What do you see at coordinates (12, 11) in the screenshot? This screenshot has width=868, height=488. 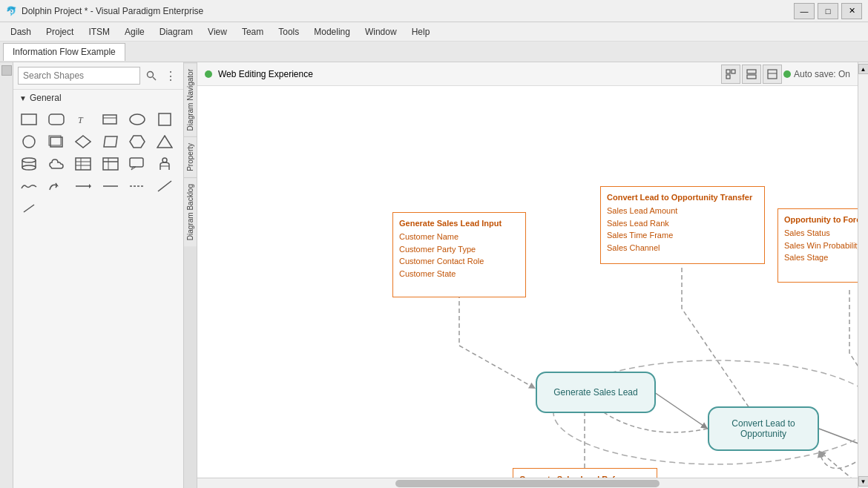 I see `app-icon: 🐬` at bounding box center [12, 11].